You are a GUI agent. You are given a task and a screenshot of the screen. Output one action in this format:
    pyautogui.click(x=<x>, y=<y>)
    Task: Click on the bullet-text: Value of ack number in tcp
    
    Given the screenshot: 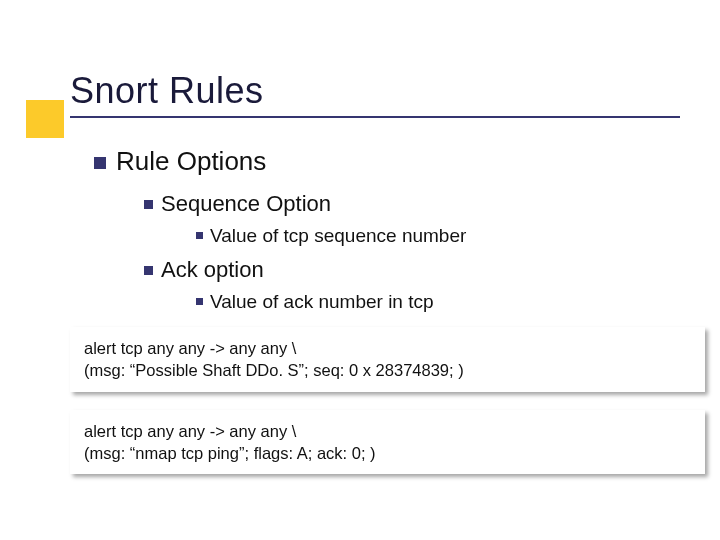 What is the action you would take?
    pyautogui.click(x=322, y=302)
    